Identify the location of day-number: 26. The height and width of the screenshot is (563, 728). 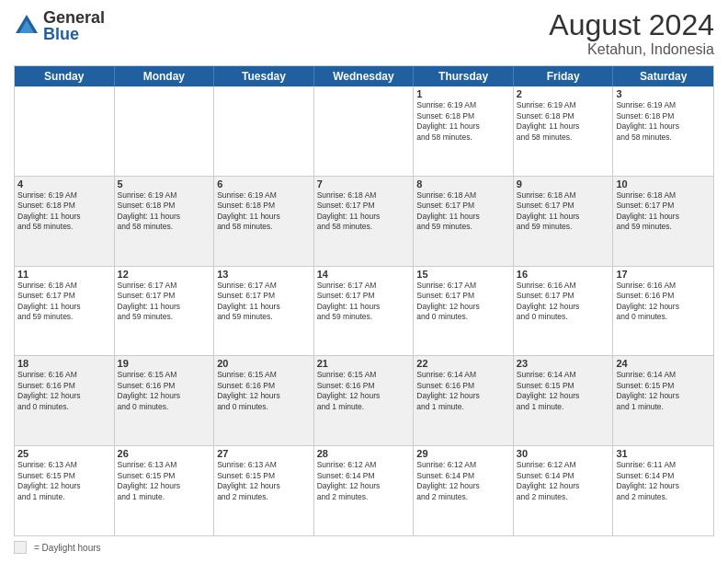
(165, 454).